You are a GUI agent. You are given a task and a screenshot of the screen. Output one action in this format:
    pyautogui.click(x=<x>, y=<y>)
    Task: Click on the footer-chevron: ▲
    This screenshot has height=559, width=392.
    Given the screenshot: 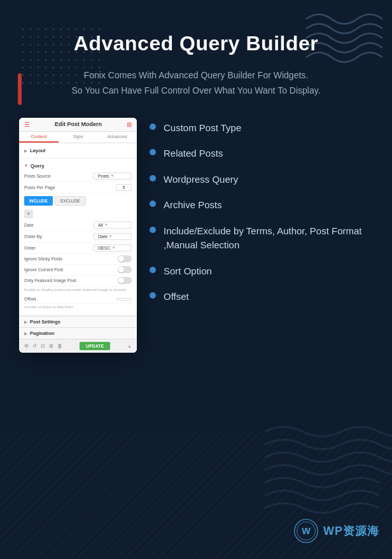 What is the action you would take?
    pyautogui.click(x=130, y=346)
    